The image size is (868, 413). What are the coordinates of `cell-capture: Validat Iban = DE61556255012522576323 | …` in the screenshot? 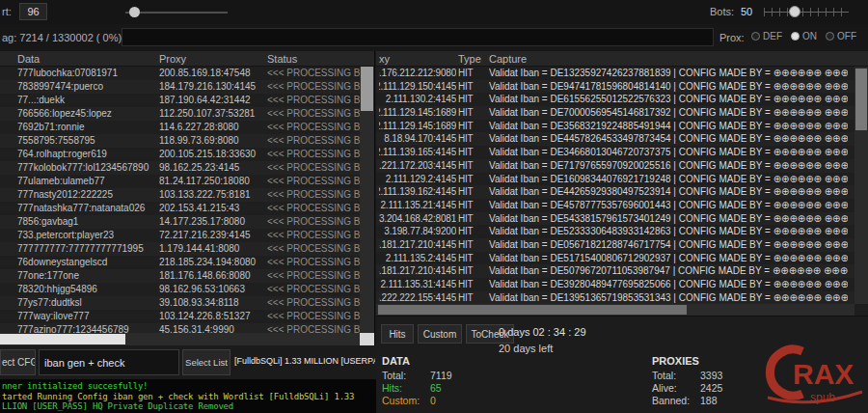 It's located at (668, 99).